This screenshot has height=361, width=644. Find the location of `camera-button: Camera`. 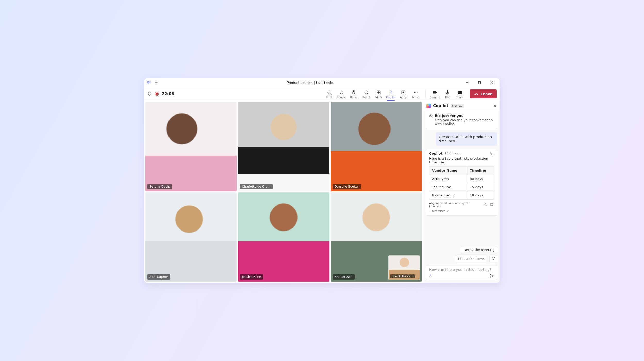

camera-button: Camera is located at coordinates (435, 94).